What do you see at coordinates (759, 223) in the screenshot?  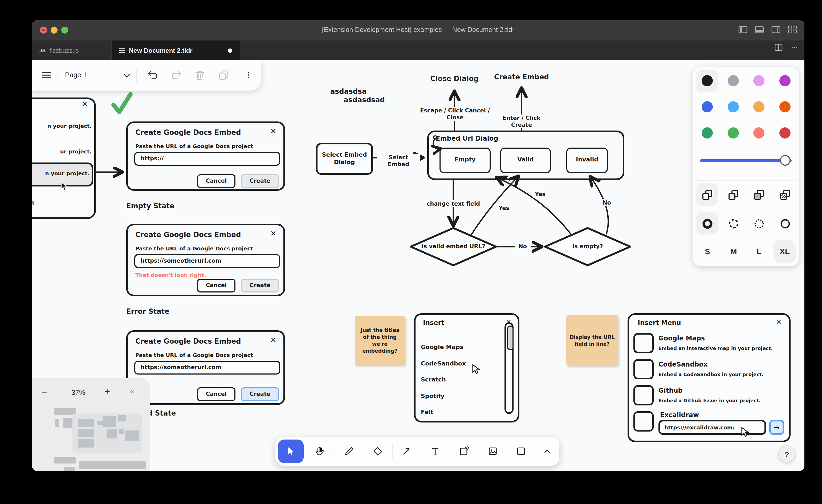 I see `dash-dotted-icon` at bounding box center [759, 223].